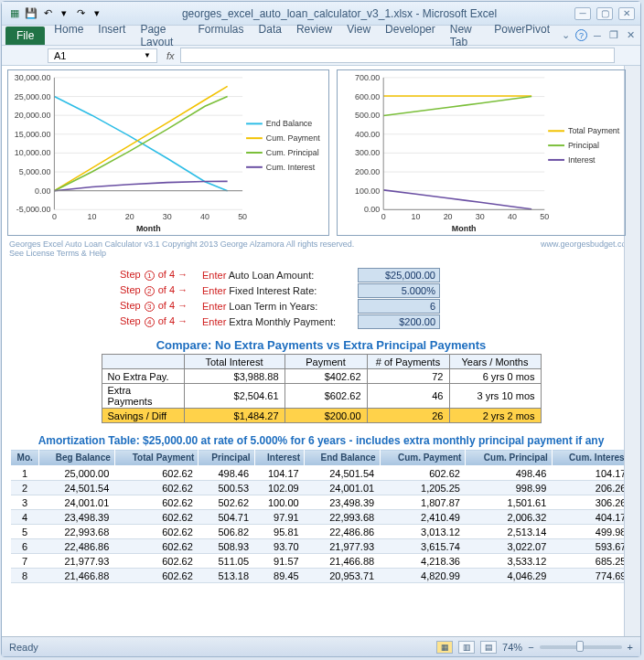 This screenshot has width=644, height=660. I want to click on amort-cell: 685.25, so click(591, 561).